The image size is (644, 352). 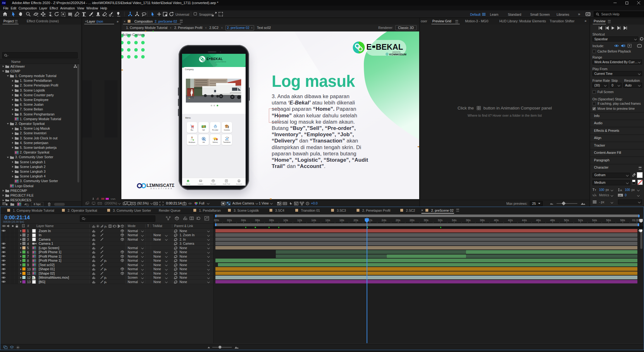 I want to click on shy-icon, so click(x=94, y=260).